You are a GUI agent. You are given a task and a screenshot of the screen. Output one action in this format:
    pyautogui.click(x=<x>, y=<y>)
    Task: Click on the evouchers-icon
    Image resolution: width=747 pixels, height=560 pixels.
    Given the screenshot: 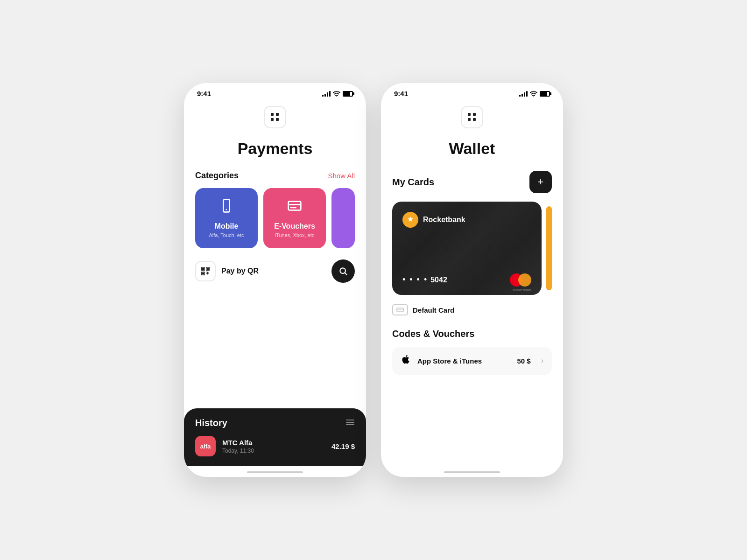 What is the action you would take?
    pyautogui.click(x=295, y=207)
    